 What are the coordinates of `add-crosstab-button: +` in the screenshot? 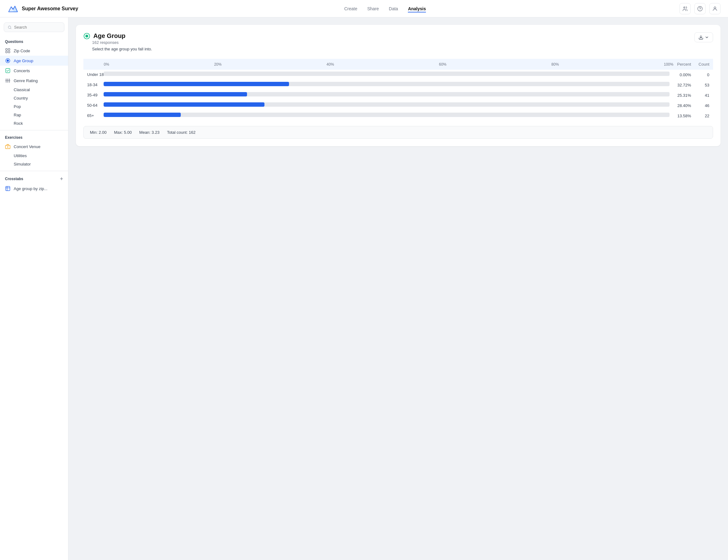 It's located at (61, 179).